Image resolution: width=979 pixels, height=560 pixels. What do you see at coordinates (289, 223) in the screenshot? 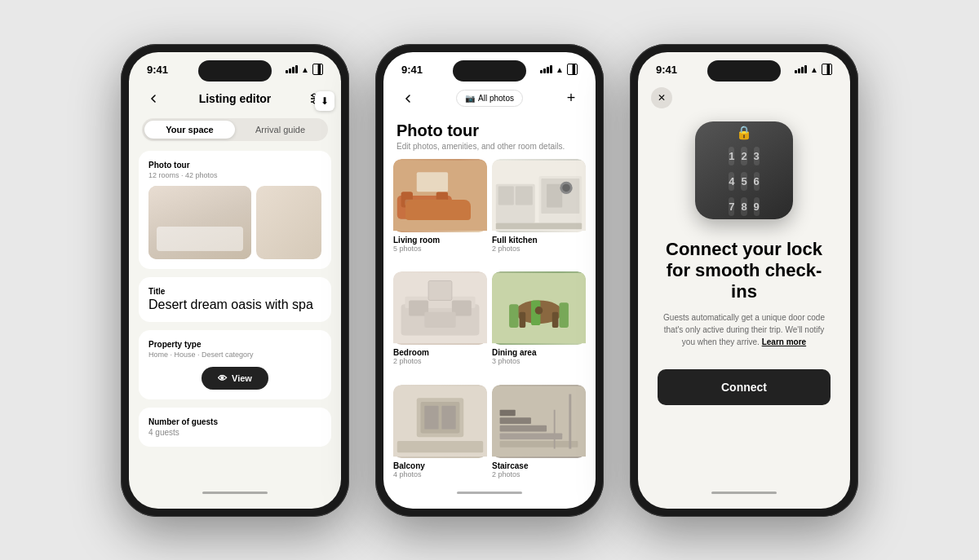
I see `photo-thumbnail` at bounding box center [289, 223].